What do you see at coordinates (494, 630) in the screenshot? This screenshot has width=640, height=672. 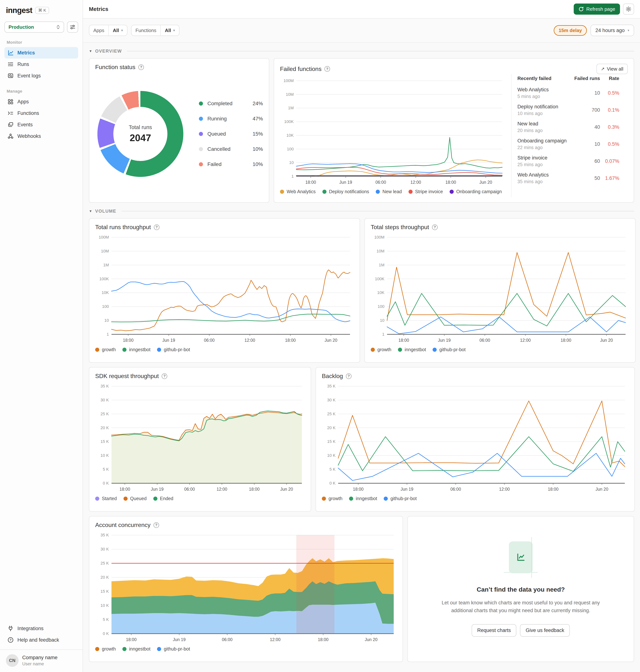 I see `request-charts-button: Request charts` at bounding box center [494, 630].